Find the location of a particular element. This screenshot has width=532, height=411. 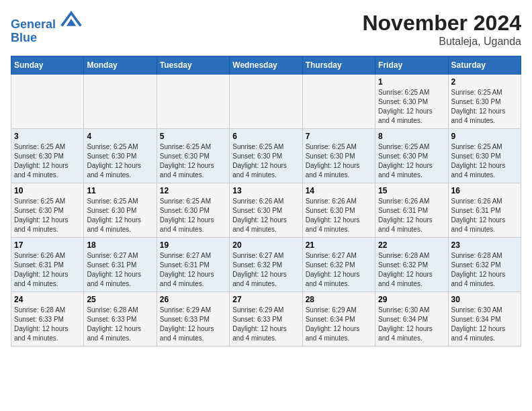

weekday-header-wednesday: Wednesday is located at coordinates (266, 66).